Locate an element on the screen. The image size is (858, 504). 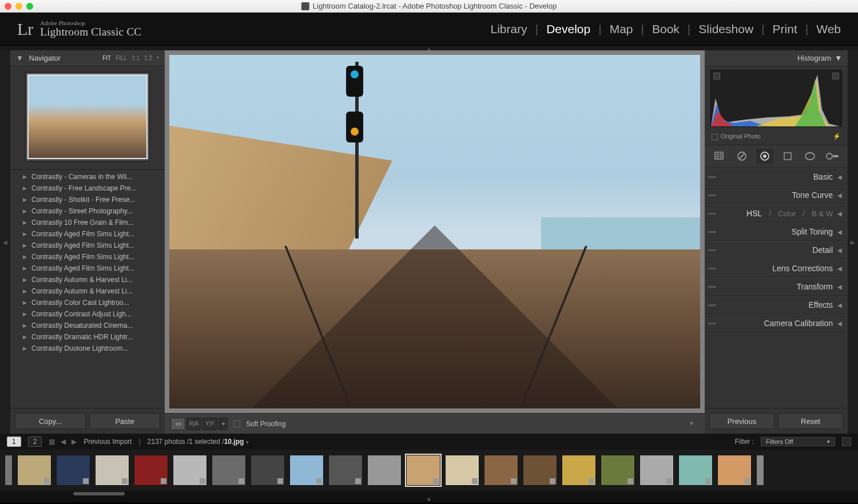
preset-folder: ▶Contrastly Desaturated Cinema... is located at coordinates (88, 326).